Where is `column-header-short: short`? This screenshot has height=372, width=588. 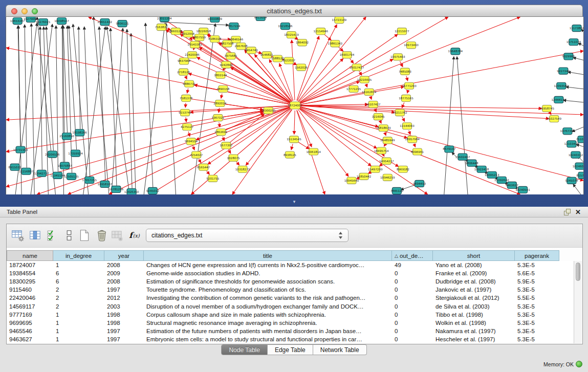 column-header-short: short is located at coordinates (474, 256).